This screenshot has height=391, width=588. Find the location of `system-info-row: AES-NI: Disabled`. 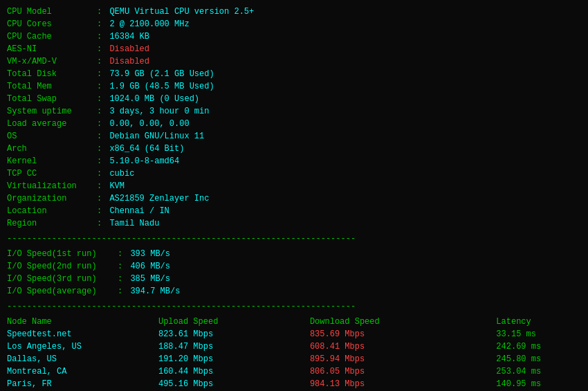

system-info-row: AES-NI: Disabled is located at coordinates (294, 49).